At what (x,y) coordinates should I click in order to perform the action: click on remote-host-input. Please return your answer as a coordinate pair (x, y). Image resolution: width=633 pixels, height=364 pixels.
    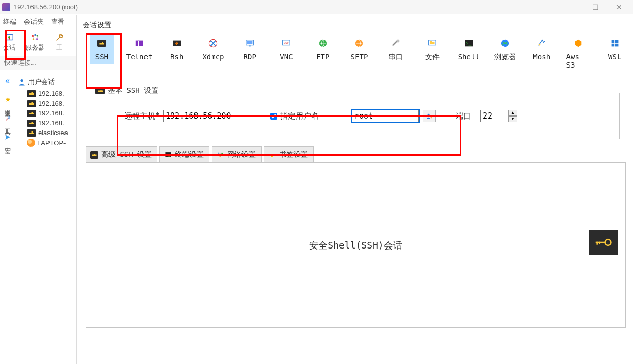
    Looking at the image, I should click on (202, 116).